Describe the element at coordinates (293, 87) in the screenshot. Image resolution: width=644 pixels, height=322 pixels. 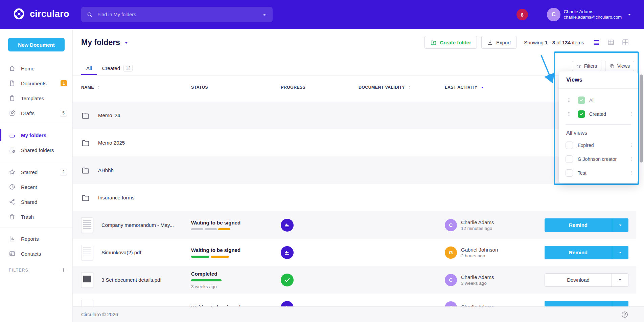
I see `column-label: PROGRESS` at that location.